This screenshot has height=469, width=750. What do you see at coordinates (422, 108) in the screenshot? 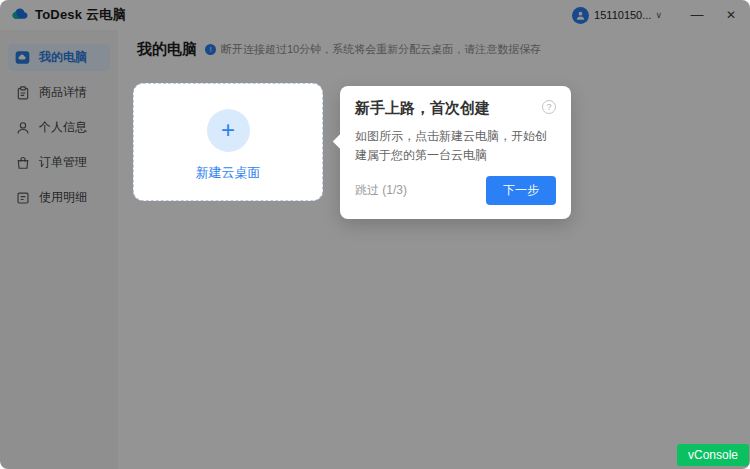
I see `tooltip-title: 新手上路，首次创建` at bounding box center [422, 108].